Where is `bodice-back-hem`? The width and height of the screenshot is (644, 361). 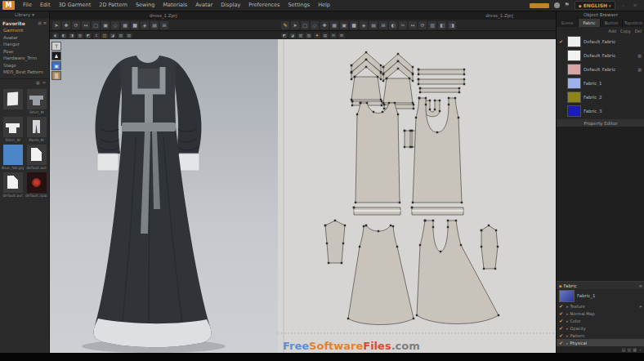 bodice-back-hem is located at coordinates (438, 211).